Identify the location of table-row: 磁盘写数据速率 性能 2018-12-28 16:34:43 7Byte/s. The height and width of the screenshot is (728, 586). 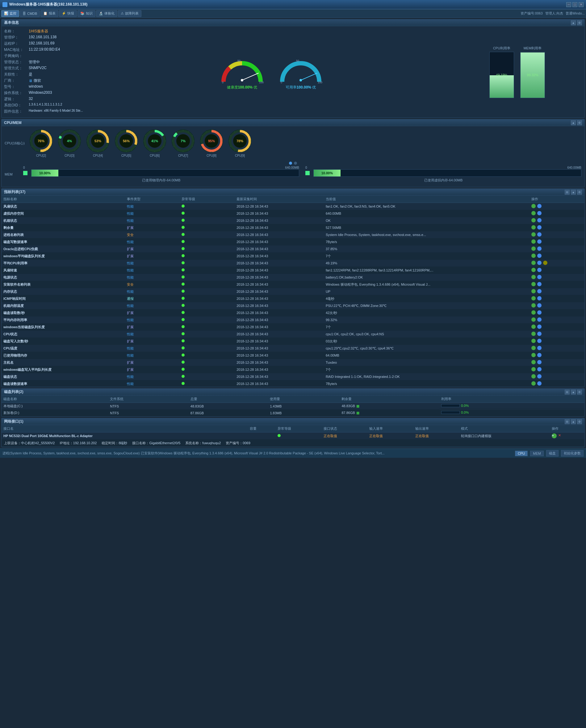
(293, 242).